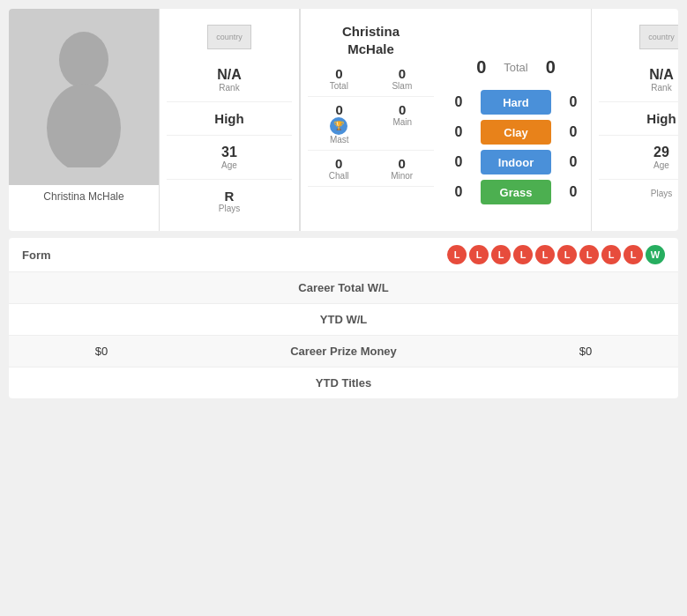 The image size is (687, 616). What do you see at coordinates (344, 351) in the screenshot?
I see `career-prize-label: Career Prize Money` at bounding box center [344, 351].